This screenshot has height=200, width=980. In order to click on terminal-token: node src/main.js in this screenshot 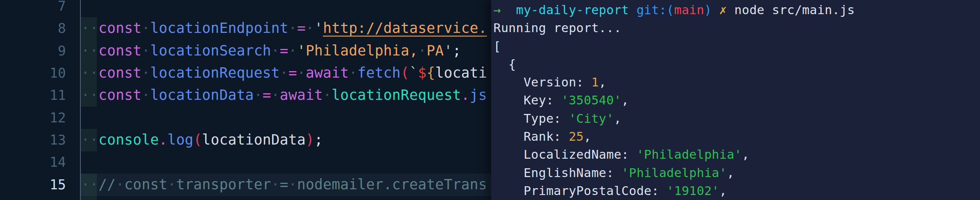, I will do `click(795, 10)`.